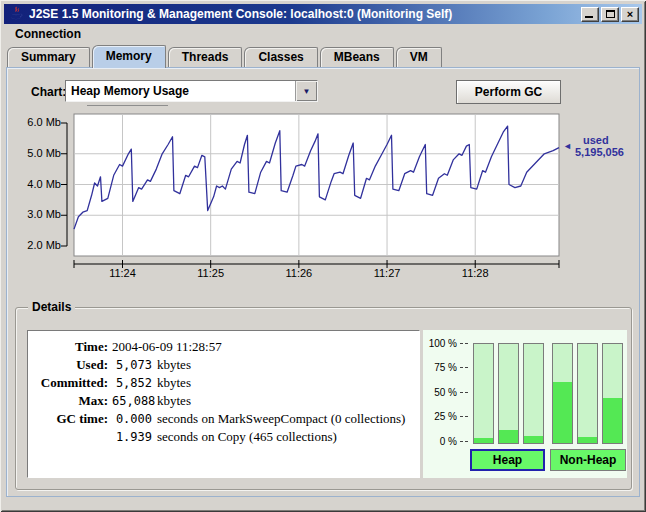  Describe the element at coordinates (68, 347) in the screenshot. I see `detail-label: Time:` at that location.